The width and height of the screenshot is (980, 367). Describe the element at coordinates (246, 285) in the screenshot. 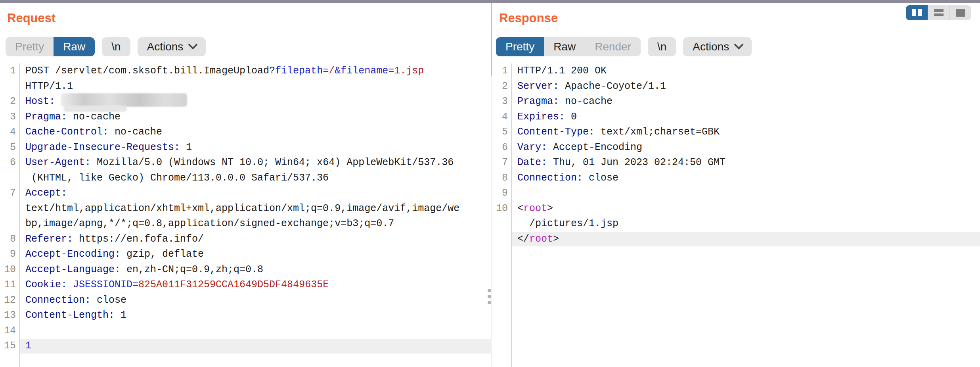

I see `code-row: 11Cookie: JSESSIONID=825A011F31259CCA164…` at that location.